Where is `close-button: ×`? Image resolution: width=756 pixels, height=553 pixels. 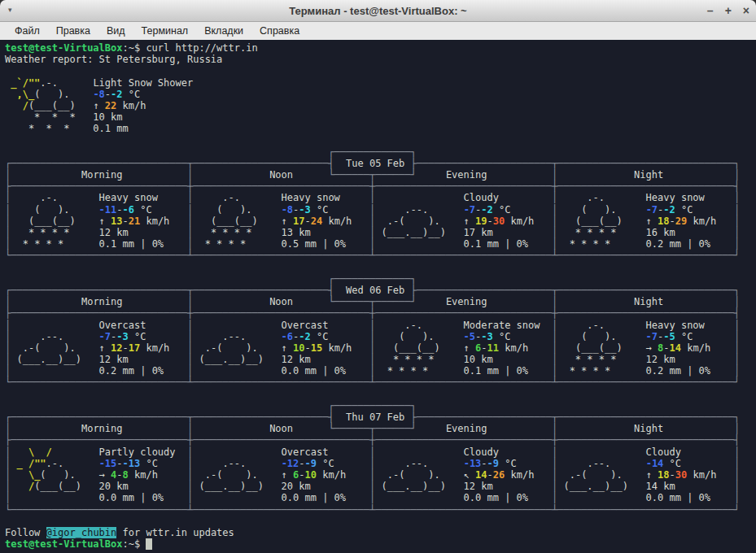 close-button: × is located at coordinates (746, 11).